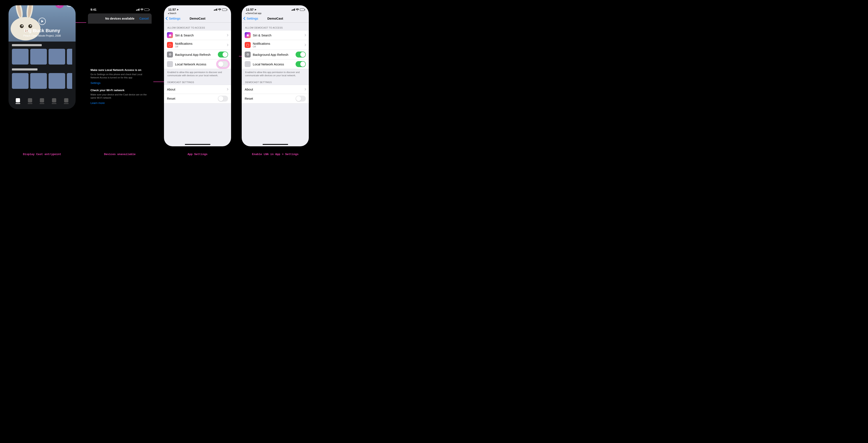 The width and height of the screenshot is (868, 443). What do you see at coordinates (120, 96) in the screenshot?
I see `help-body-wifi: Make sure your device and the Cast devic…` at bounding box center [120, 96].